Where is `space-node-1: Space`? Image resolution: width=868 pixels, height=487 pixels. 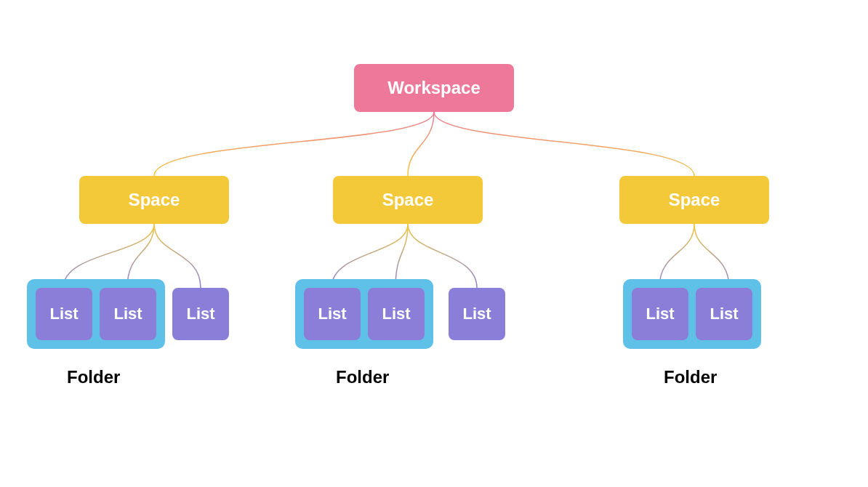 space-node-1: Space is located at coordinates (154, 200).